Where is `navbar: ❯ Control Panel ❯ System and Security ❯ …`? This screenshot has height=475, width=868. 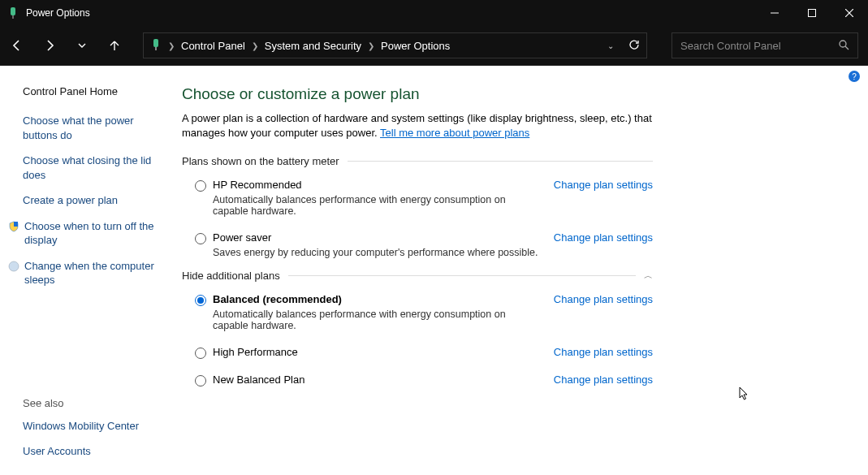
navbar: ❯ Control Panel ❯ System and Security ❯ … is located at coordinates (434, 45).